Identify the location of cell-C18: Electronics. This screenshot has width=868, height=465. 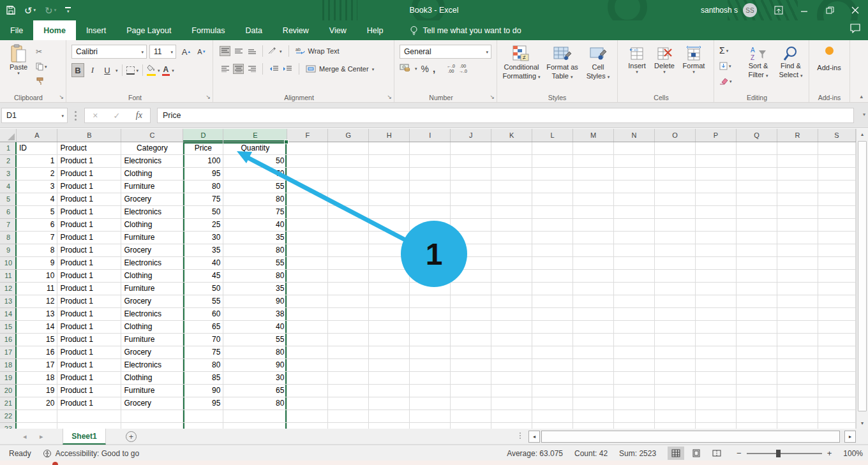
(152, 365).